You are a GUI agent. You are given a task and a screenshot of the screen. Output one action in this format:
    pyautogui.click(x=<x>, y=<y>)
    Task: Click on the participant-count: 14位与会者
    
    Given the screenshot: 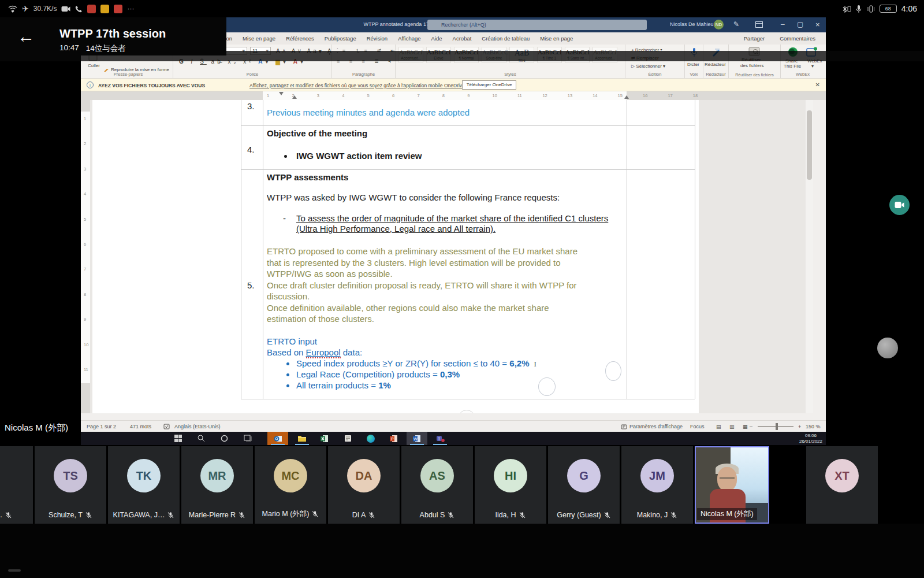 What is the action you would take?
    pyautogui.click(x=106, y=49)
    